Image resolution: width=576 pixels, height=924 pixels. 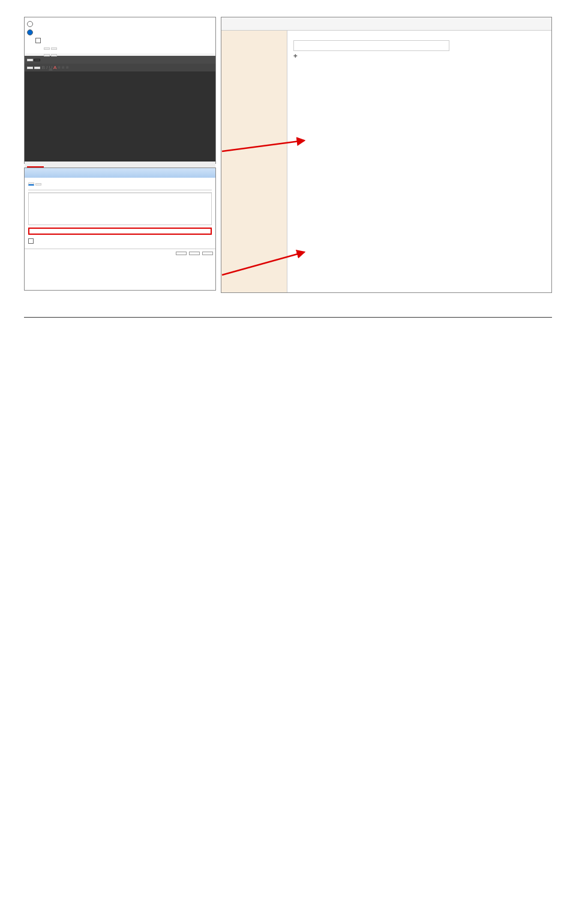 What do you see at coordinates (120, 90) in the screenshot?
I see `screenshot-auto-reply: B I U A ≡ ≡ ≡` at bounding box center [120, 90].